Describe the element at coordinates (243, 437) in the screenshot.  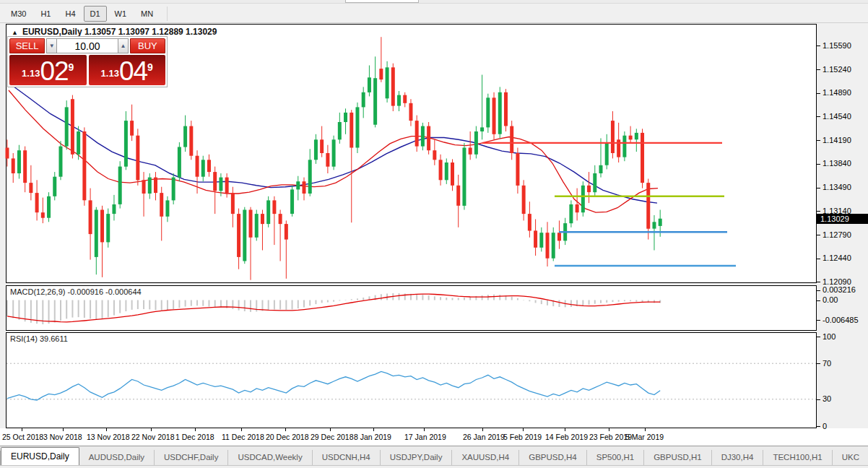
I see `date-label: 11 Dec 2018` at that location.